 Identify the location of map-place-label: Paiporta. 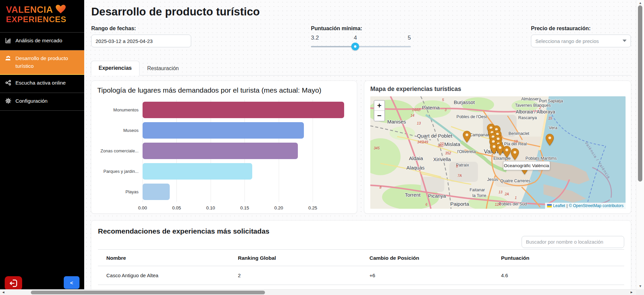
(460, 203).